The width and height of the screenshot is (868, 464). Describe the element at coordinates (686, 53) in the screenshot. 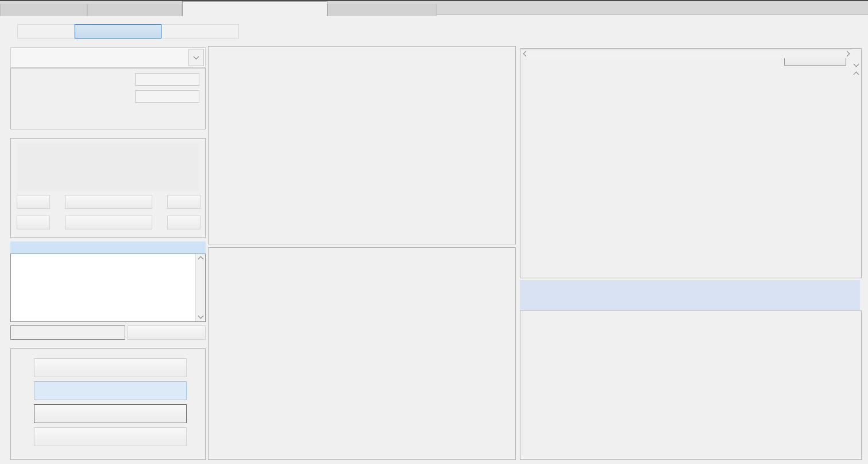

I see `table-horizontal-scrollbar` at that location.